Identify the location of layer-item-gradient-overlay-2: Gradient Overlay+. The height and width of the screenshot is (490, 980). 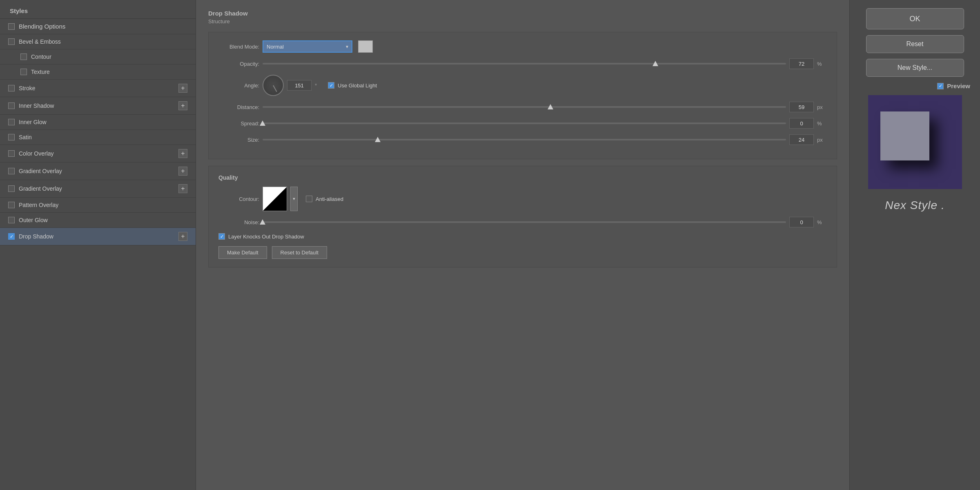
(98, 189).